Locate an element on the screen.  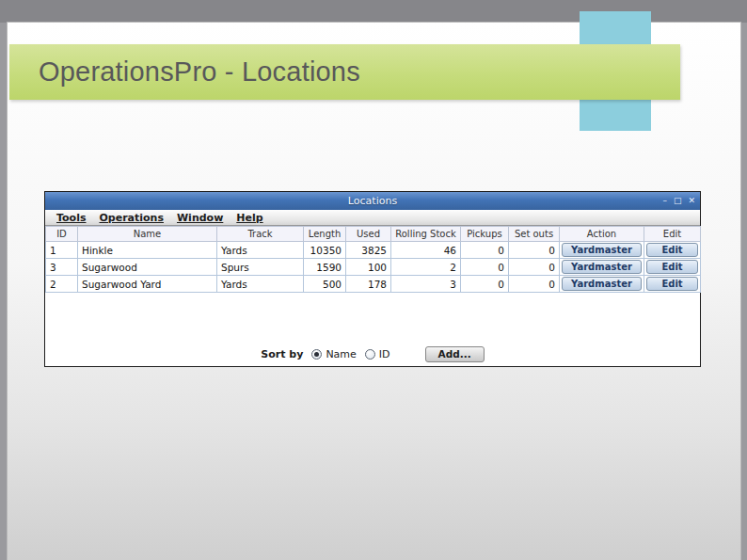
col-header-edit: Edit is located at coordinates (673, 234).